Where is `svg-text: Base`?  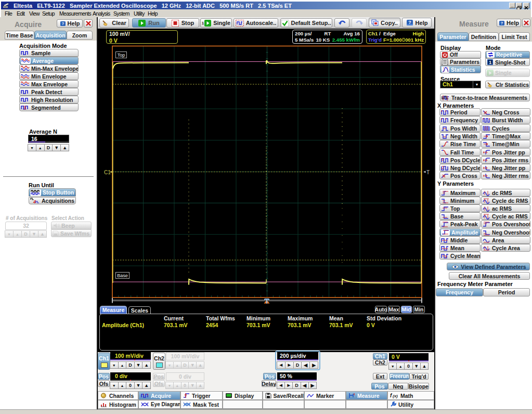 svg-text: Base is located at coordinates (123, 276).